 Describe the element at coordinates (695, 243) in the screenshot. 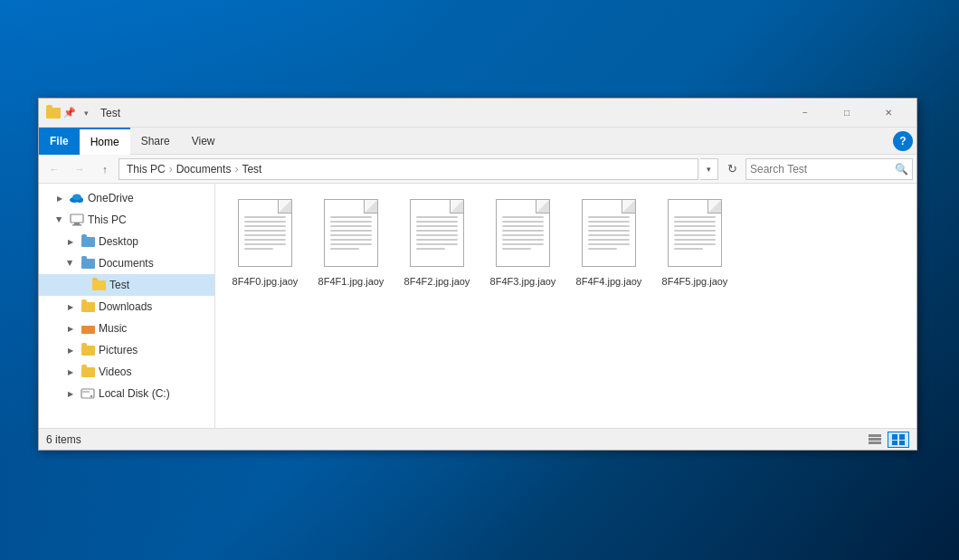

I see `file-item: 8F4F5.jpg.jaoy` at that location.